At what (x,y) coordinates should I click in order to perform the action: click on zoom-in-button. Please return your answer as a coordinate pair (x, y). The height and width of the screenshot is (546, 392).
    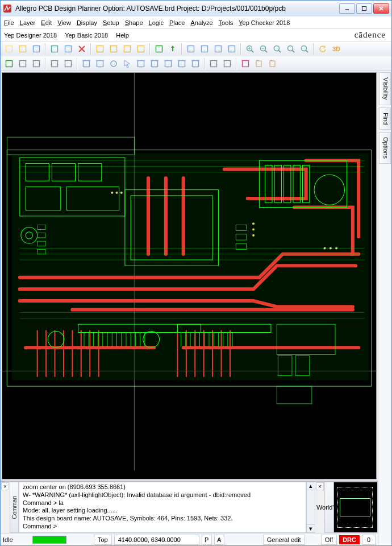
    Looking at the image, I should click on (250, 49).